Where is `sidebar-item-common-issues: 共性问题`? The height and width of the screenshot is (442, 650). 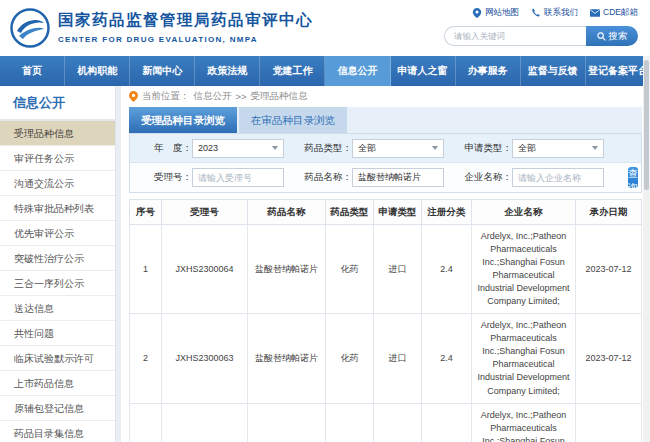
sidebar-item-common-issues: 共性问题 is located at coordinates (58, 334).